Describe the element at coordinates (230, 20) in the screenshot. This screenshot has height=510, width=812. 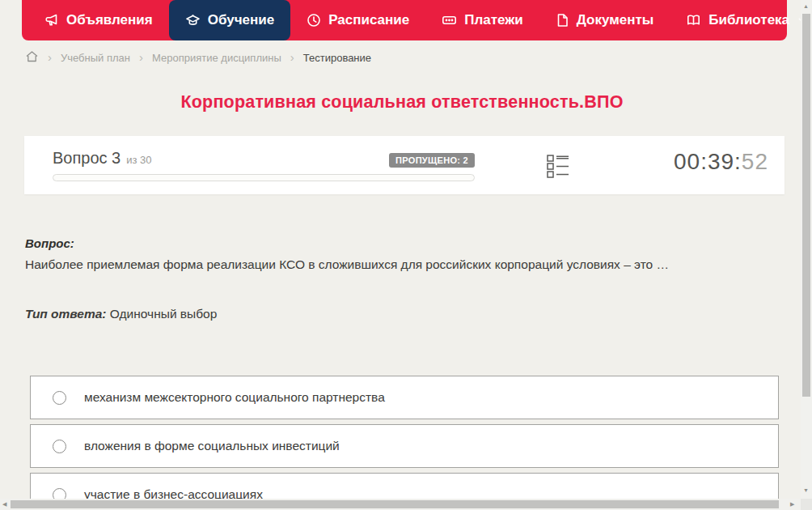
I see `nav-item-learning: Обучение` at that location.